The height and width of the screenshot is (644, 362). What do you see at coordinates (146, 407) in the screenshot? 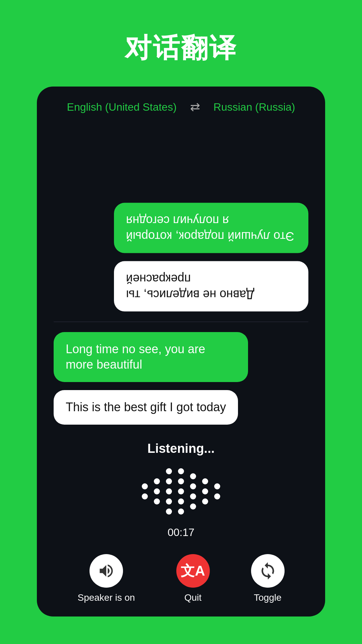
I see `bubble-bottom-white: This is the best gift I got today` at bounding box center [146, 407].